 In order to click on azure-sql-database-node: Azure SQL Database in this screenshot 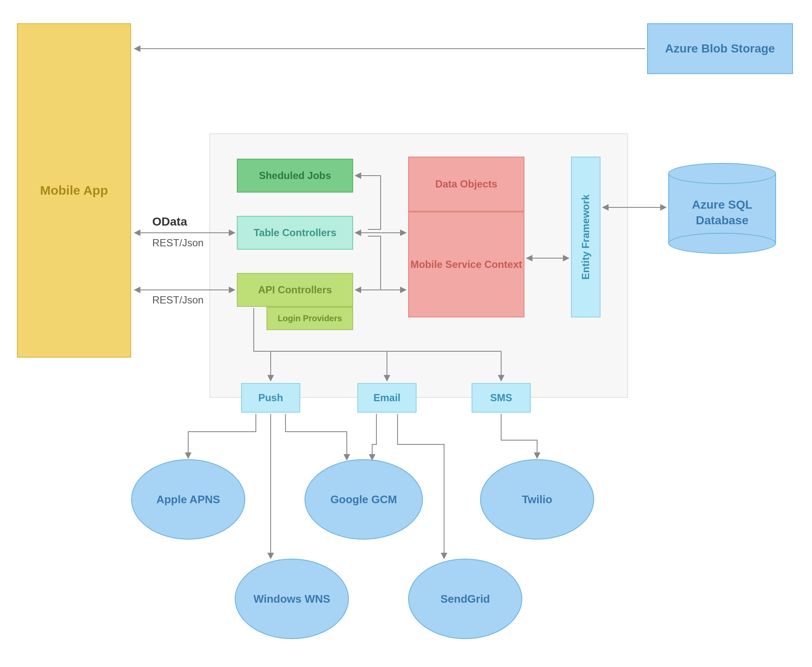, I will do `click(722, 208)`.